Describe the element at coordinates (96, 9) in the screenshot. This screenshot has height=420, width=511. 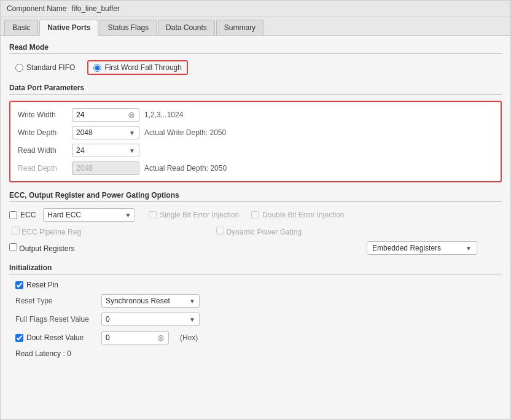
I see `component-name-value: fifo_line_buffer` at that location.